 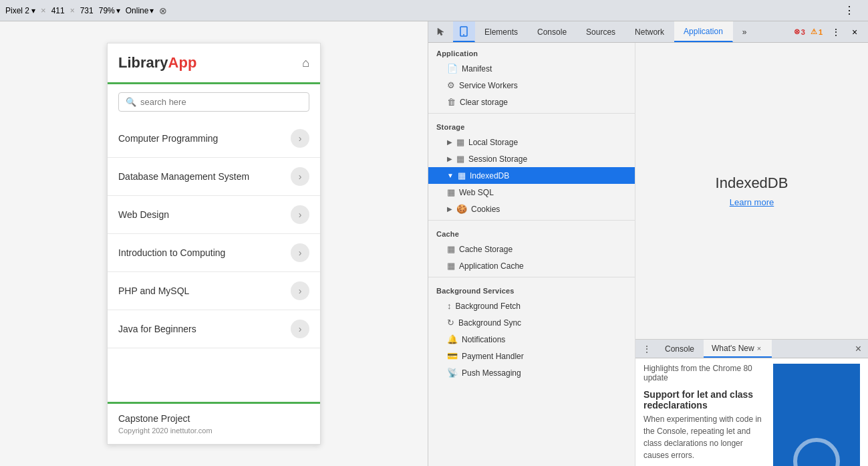 What do you see at coordinates (501, 32) in the screenshot?
I see `tab-elements: Elements` at bounding box center [501, 32].